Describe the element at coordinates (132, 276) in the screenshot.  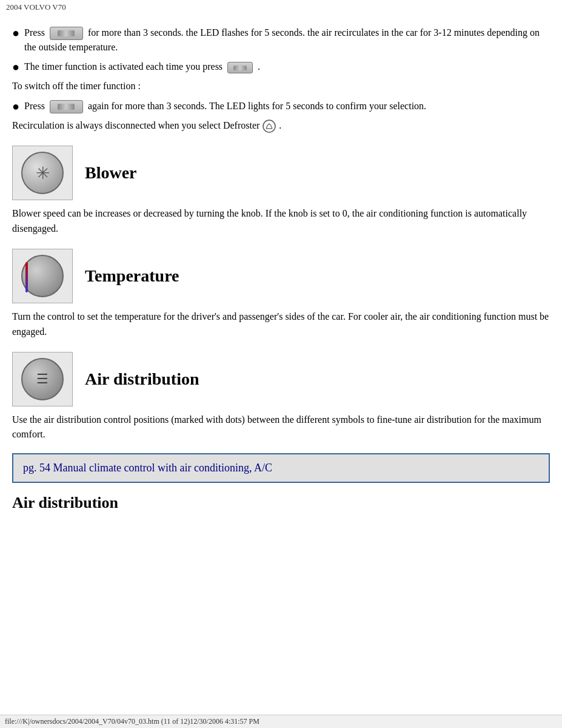
I see `temperature-heading: Temperature` at that location.